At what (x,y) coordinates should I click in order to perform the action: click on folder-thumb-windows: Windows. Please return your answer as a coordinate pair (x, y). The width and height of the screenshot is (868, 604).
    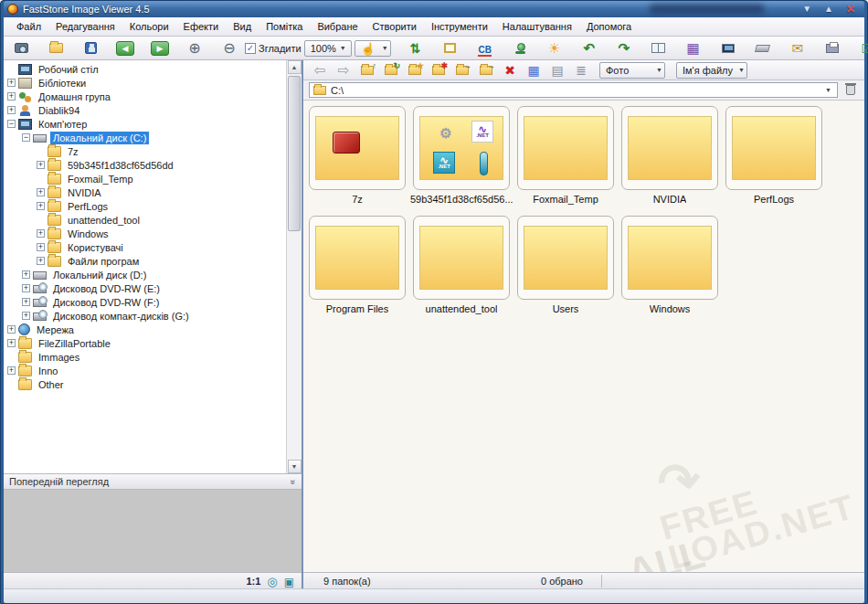
    Looking at the image, I should click on (670, 269).